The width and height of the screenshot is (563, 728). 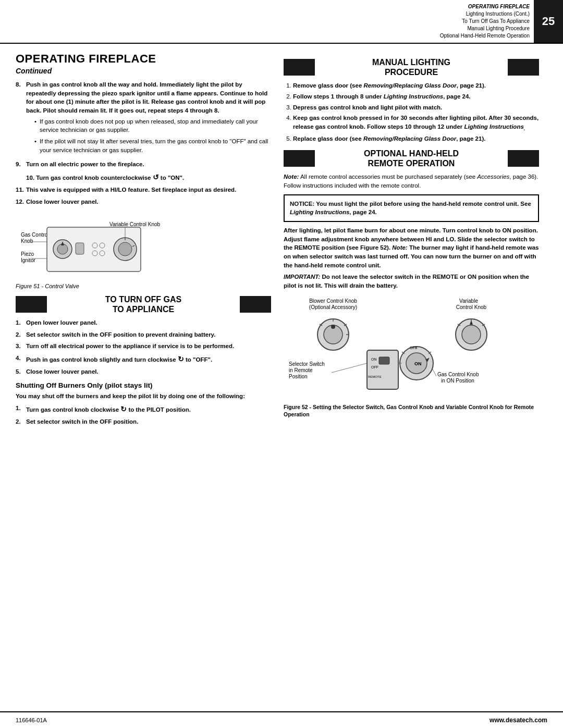 What do you see at coordinates (172, 178) in the screenshot?
I see `step10-suffix: to "ON".` at bounding box center [172, 178].